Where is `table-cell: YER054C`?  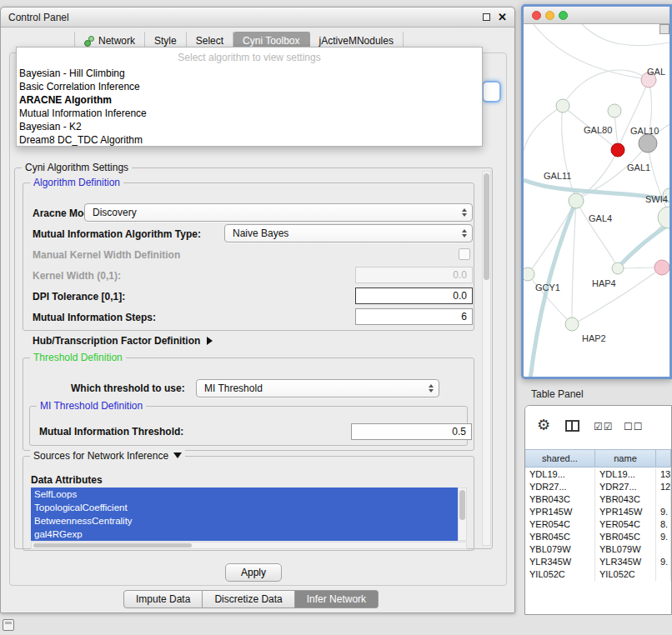
table-cell: YER054C is located at coordinates (625, 525).